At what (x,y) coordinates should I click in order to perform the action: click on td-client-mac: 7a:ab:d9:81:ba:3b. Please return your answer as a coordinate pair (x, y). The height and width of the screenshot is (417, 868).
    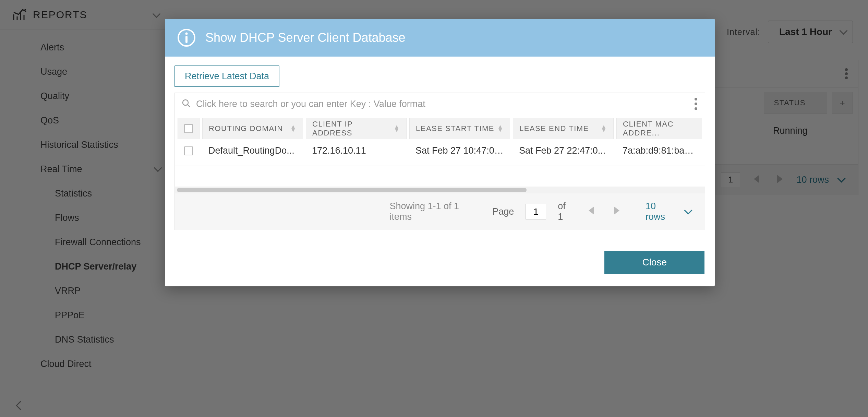
    Looking at the image, I should click on (659, 151).